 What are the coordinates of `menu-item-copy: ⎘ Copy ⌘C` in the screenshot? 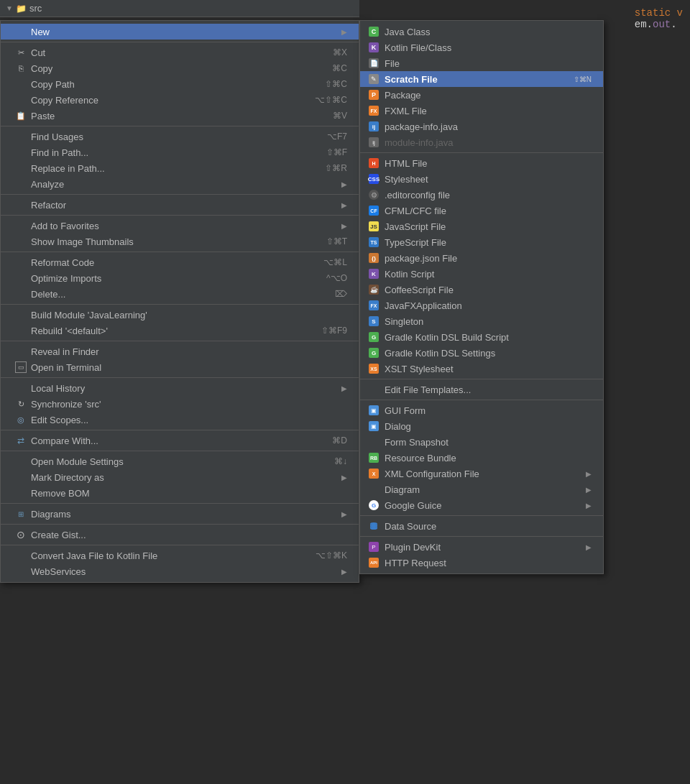 It's located at (180, 68).